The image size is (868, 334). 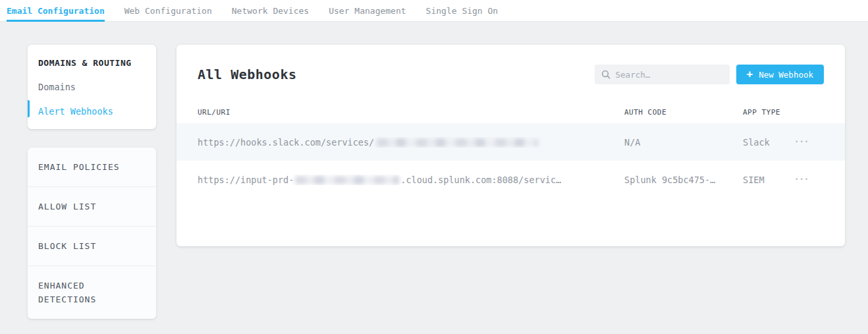 I want to click on webhook-url-suffix: .cloud.splunk.com:8088/servic…, so click(x=481, y=180).